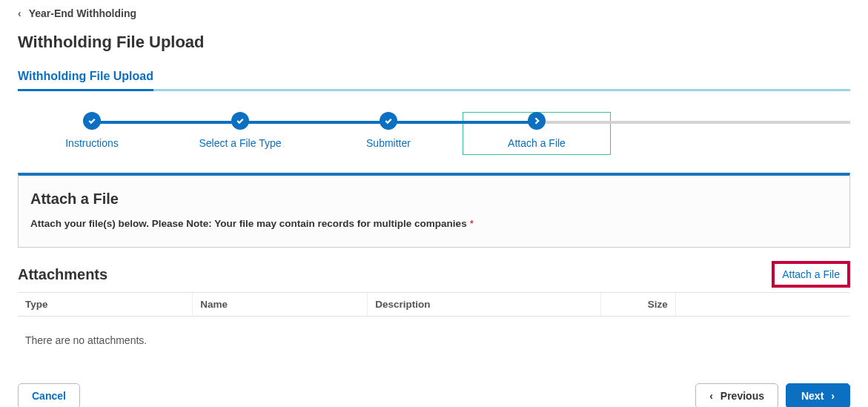 The height and width of the screenshot is (407, 868). Describe the element at coordinates (240, 143) in the screenshot. I see `step-label: Select a File Type` at that location.